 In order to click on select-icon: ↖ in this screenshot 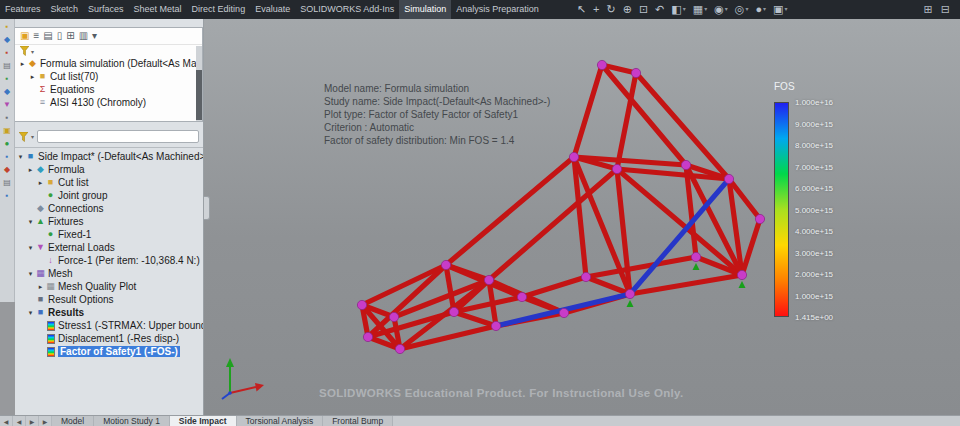, I will do `click(582, 10)`.